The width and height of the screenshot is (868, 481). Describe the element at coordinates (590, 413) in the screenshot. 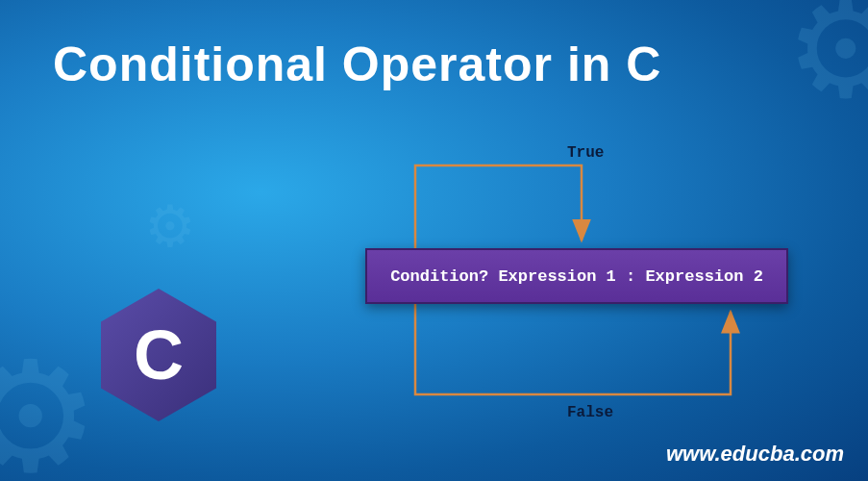

I see `false-label: False` at that location.